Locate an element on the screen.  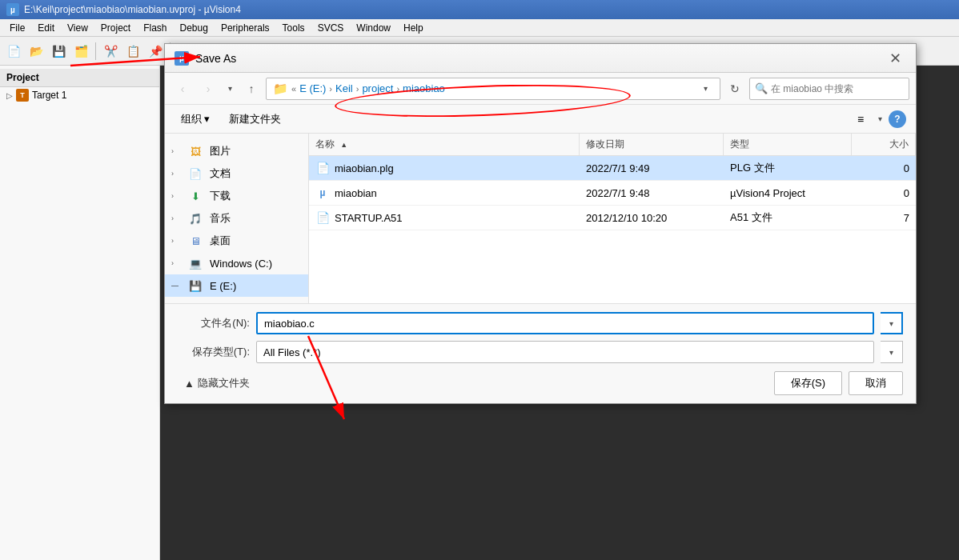
left-panel-pictures: › 🖼 图片 is located at coordinates (237, 151).